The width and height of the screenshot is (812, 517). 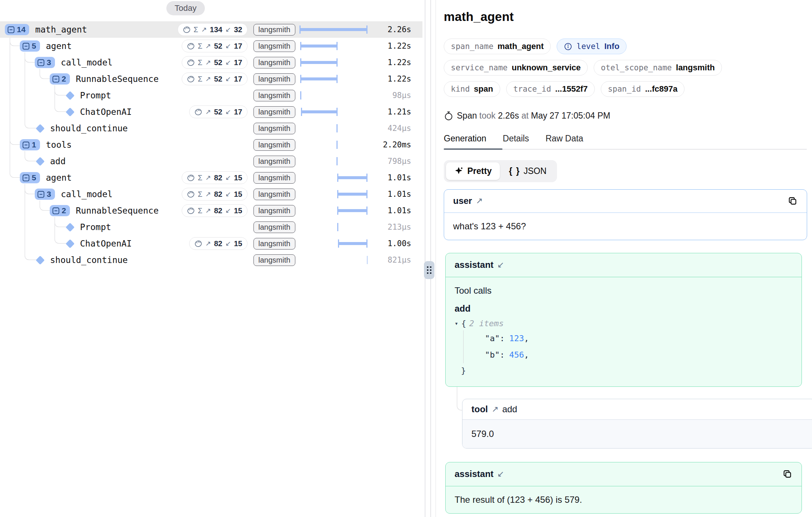 What do you see at coordinates (17, 30) in the screenshot?
I see `collapse-badge: 14` at bounding box center [17, 30].